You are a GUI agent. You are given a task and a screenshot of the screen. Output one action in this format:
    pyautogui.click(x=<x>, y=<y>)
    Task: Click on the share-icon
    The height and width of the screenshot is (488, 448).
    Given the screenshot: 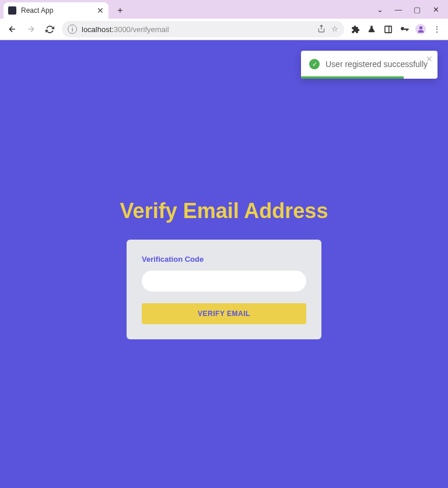 What is the action you would take?
    pyautogui.click(x=321, y=29)
    